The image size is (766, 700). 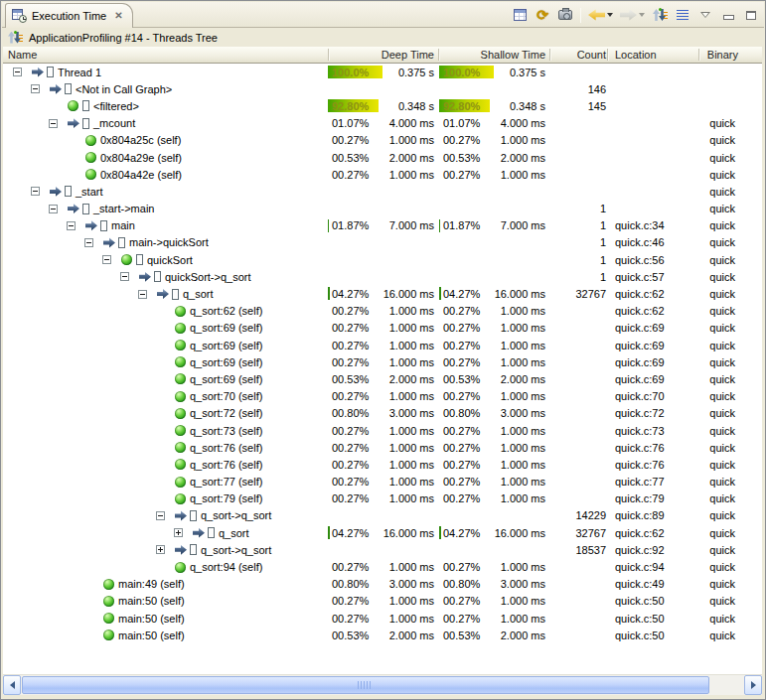 I want to click on tree-row: q_sort:79 (self)00.27%1.000 ms00.27%1.00…, so click(x=383, y=498).